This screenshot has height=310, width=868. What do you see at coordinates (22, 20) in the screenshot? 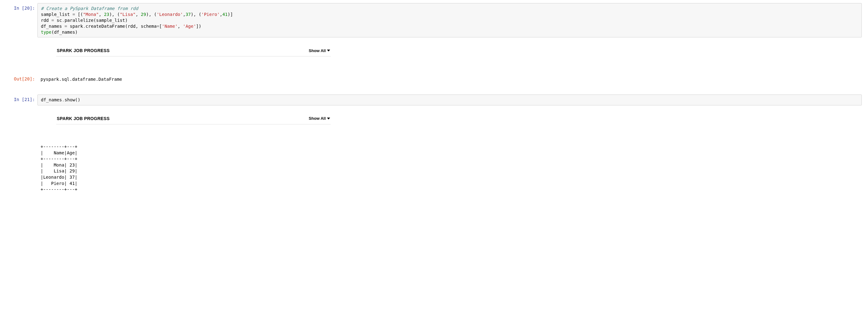
I see `prompt-in-20: In [20]:` at bounding box center [22, 20].